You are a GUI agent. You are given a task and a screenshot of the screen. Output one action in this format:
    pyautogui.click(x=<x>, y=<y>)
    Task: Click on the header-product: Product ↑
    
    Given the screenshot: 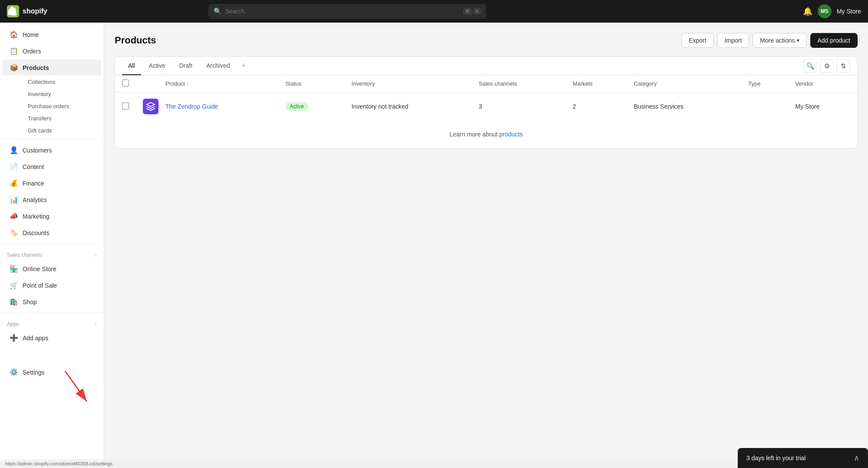 What is the action you would take?
    pyautogui.click(x=218, y=84)
    